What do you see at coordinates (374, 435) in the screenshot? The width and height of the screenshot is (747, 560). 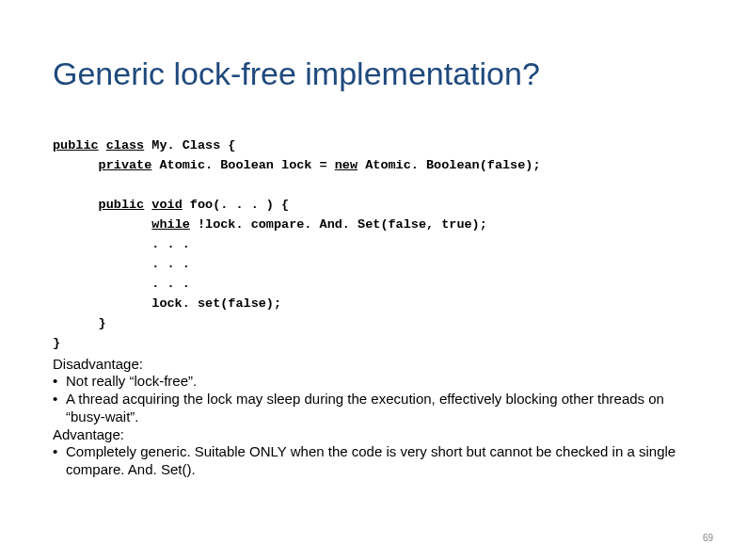 I see `advantage-label: Advantage:` at bounding box center [374, 435].